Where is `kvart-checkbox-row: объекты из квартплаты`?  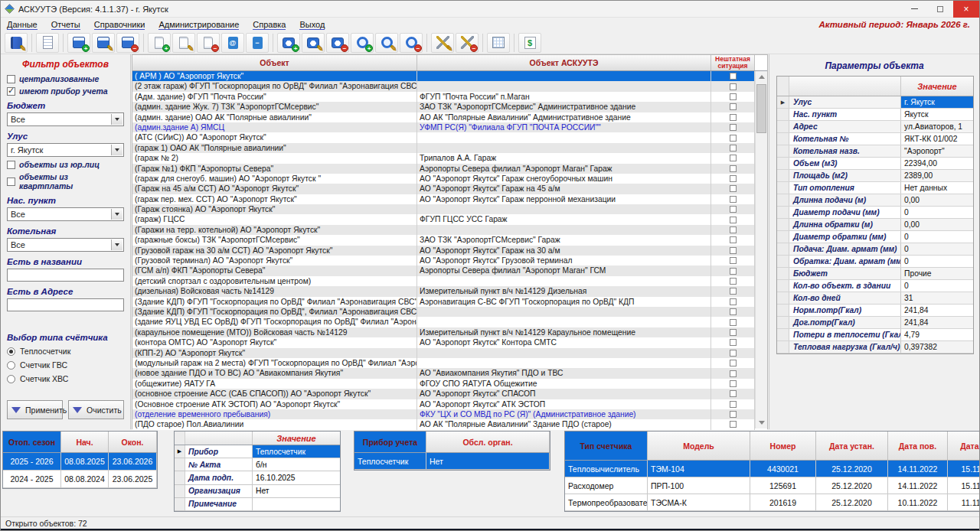 kvart-checkbox-row: объекты из квартплаты is located at coordinates (66, 181).